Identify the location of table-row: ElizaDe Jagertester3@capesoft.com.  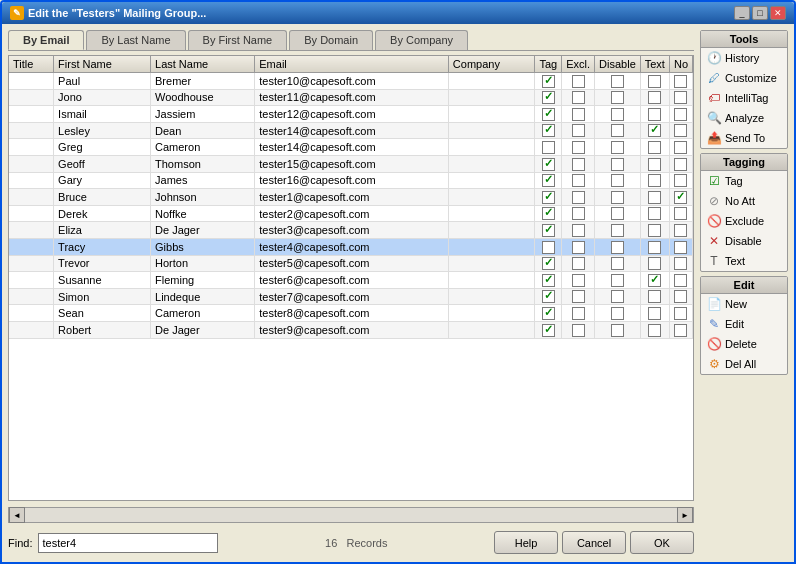
(351, 230).